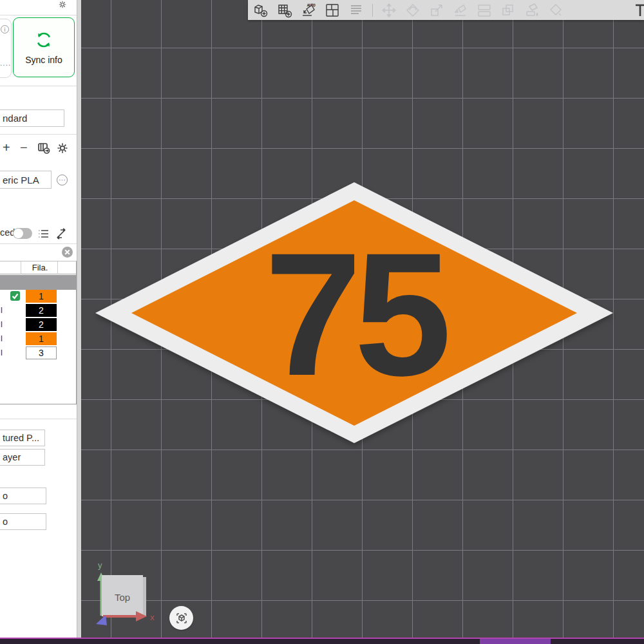  What do you see at coordinates (389, 10) in the screenshot?
I see `move-icon` at bounding box center [389, 10].